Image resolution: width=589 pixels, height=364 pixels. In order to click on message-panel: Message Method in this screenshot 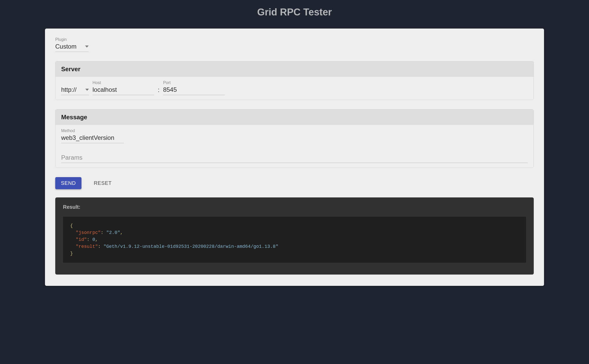, I will do `click(294, 139)`.